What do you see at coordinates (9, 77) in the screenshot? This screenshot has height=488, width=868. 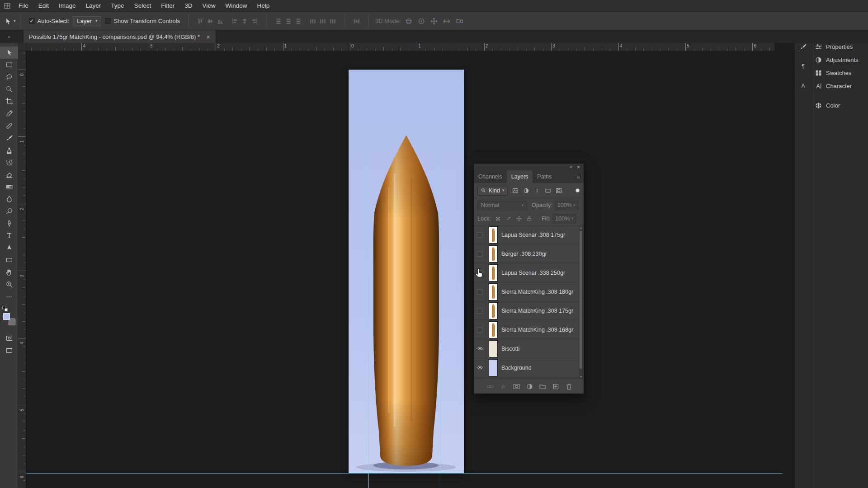 I see `lasso-tool` at bounding box center [9, 77].